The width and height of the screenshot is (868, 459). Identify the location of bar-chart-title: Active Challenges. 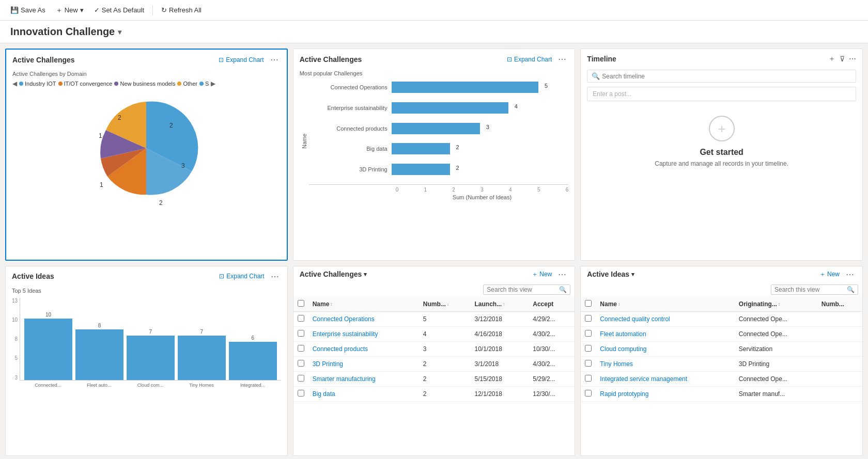
(331, 59).